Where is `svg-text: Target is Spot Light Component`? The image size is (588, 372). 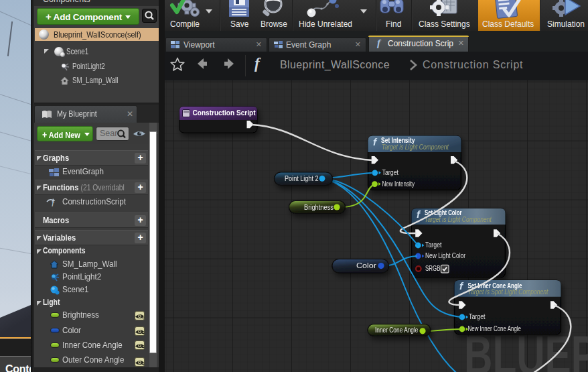 svg-text: Target is Spot Light Component is located at coordinates (509, 292).